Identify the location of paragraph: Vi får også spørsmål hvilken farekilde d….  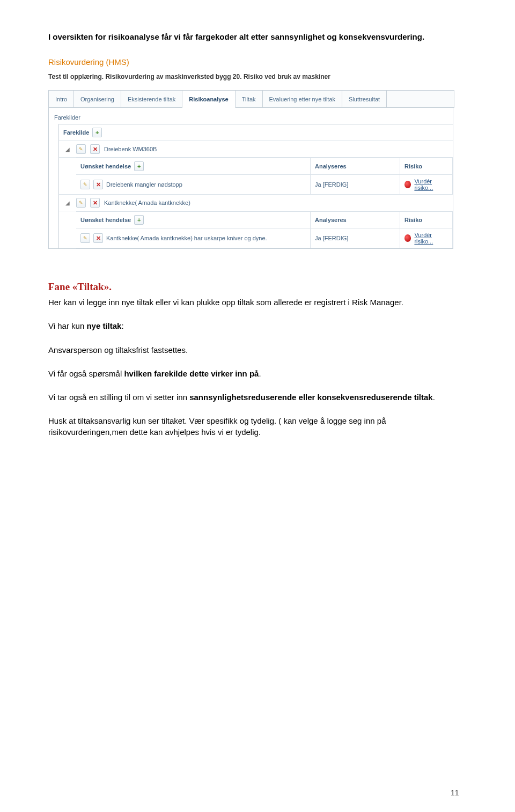
(258, 374).